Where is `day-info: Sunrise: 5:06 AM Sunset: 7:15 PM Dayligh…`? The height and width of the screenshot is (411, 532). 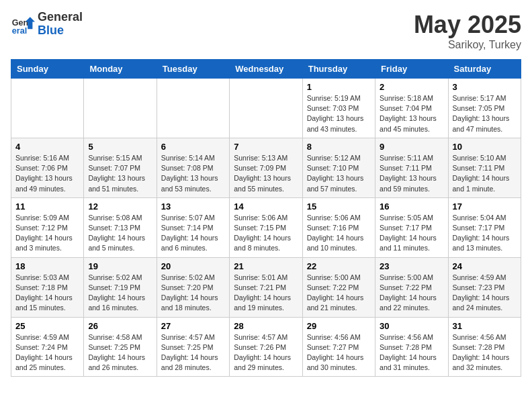 day-info: Sunrise: 5:06 AM Sunset: 7:15 PM Dayligh… is located at coordinates (266, 234).